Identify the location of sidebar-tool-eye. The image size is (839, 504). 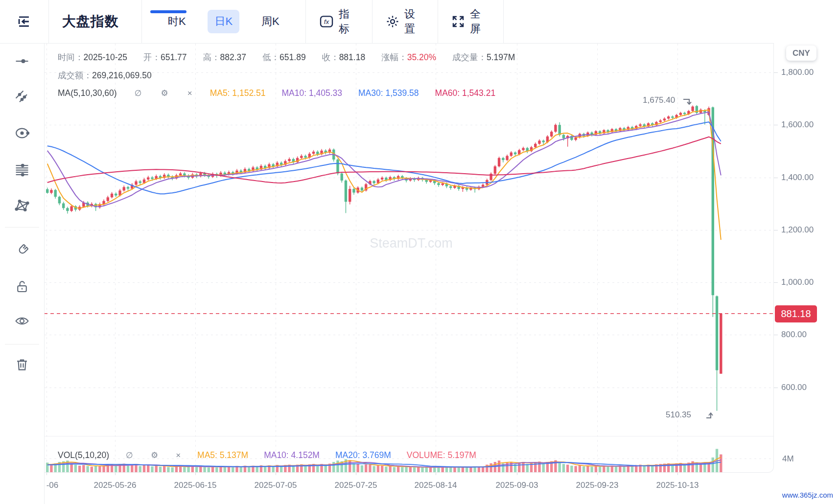
(22, 321).